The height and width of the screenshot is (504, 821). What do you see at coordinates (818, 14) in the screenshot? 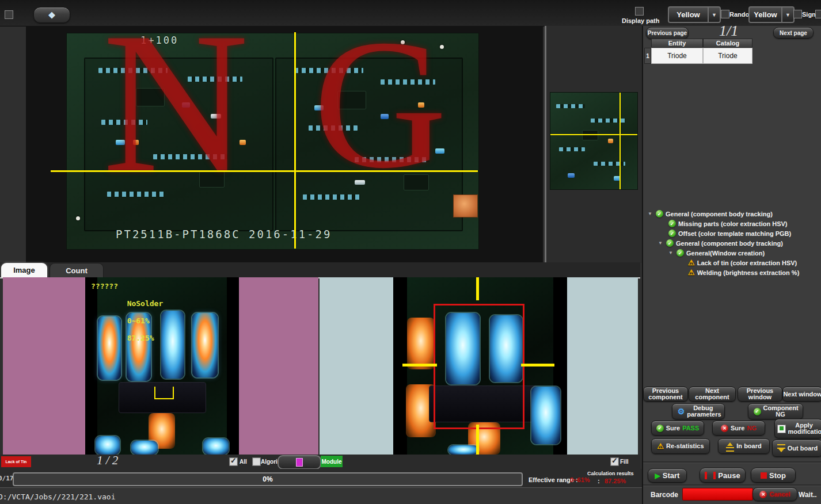
I see `clipped-checkbox` at bounding box center [818, 14].